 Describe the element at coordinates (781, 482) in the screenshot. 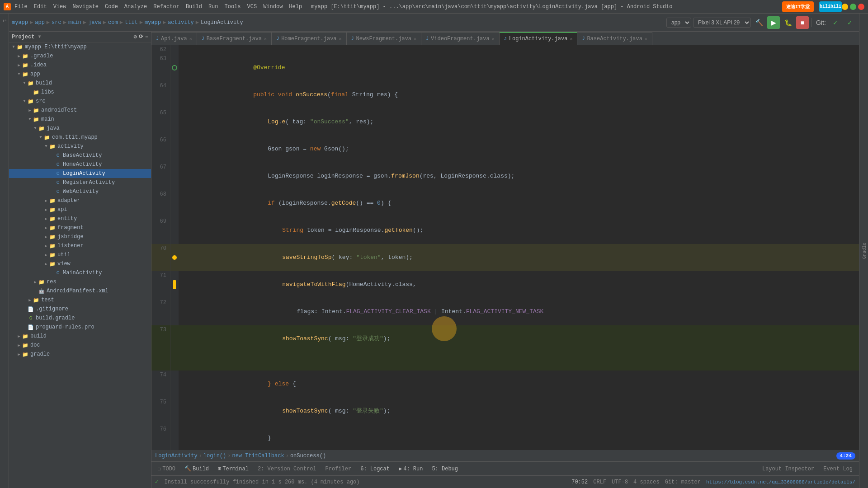

I see `url-text: https://blog.csdn.net/qq_33608088/articl…` at that location.